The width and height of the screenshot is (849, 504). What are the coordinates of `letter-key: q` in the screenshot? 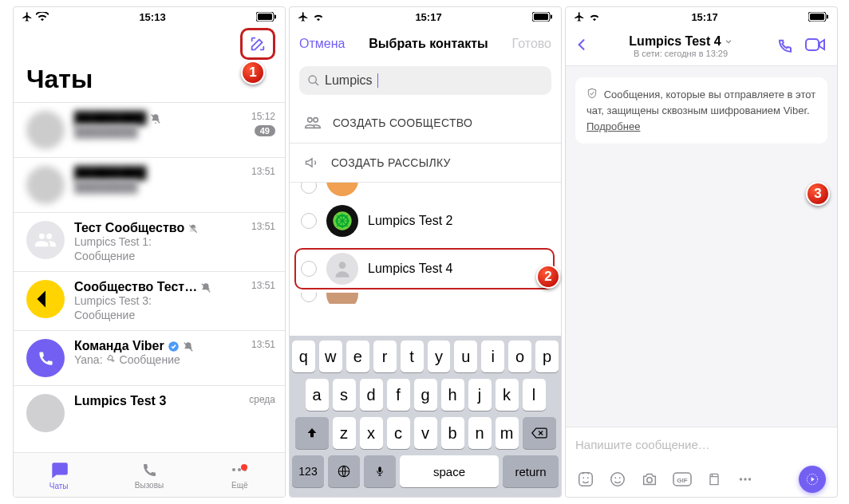 It's located at (303, 356).